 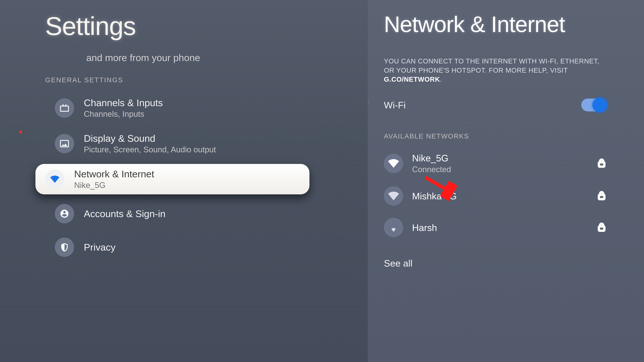 What do you see at coordinates (100, 247) in the screenshot?
I see `menu-item-title: Privacy` at bounding box center [100, 247].